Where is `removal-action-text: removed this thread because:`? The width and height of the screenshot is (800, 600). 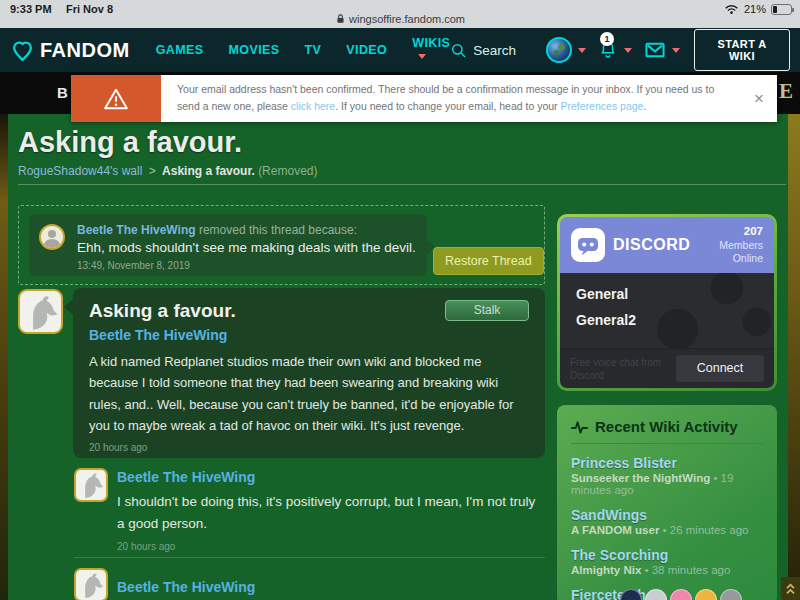 removal-action-text: removed this thread because: is located at coordinates (276, 230).